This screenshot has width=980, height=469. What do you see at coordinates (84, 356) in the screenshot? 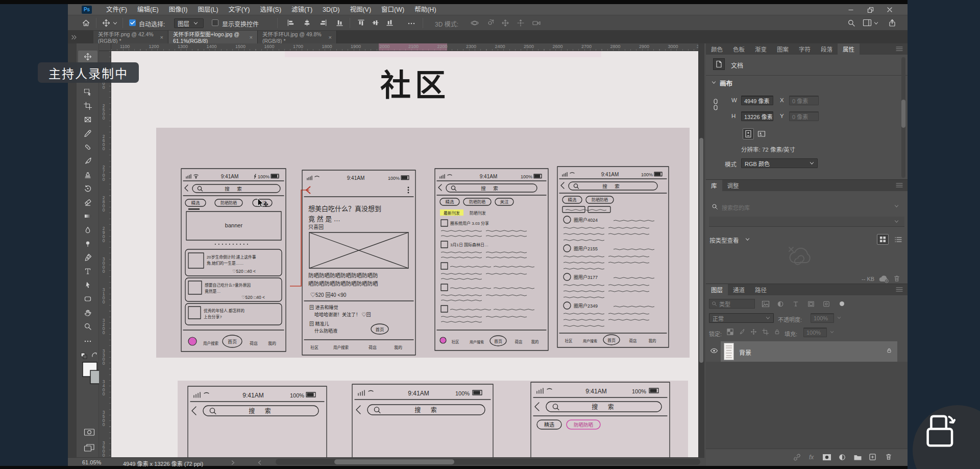
I see `default-colors-icon` at bounding box center [84, 356].